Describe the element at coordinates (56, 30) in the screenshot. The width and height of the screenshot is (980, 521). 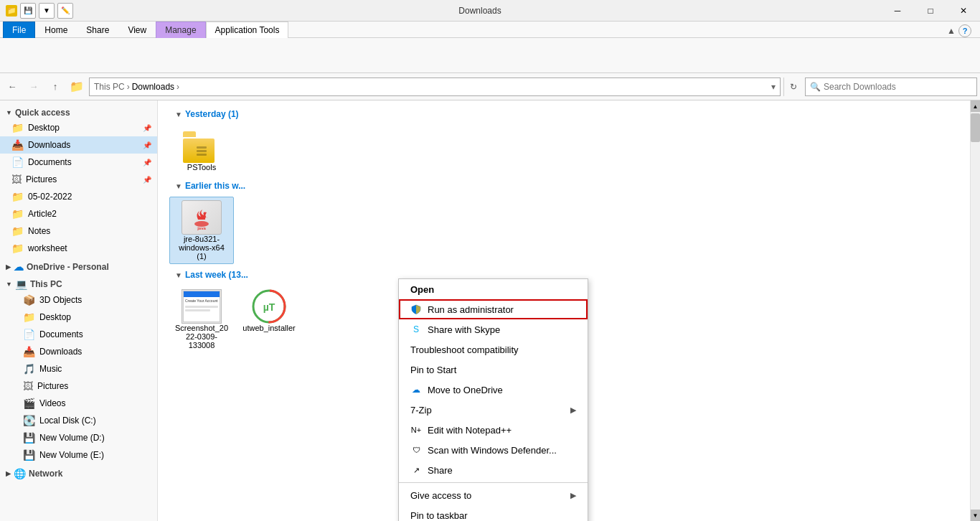
I see `tab-home: Home` at that location.